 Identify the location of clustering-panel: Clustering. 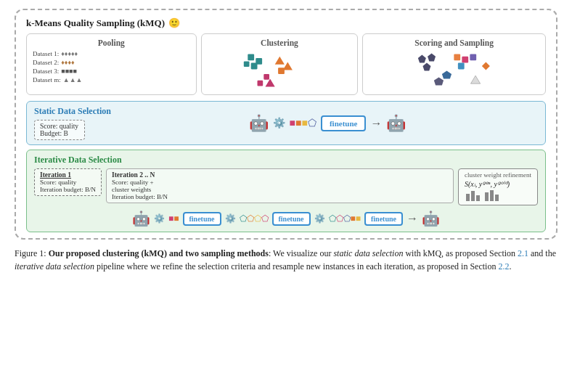
(280, 64).